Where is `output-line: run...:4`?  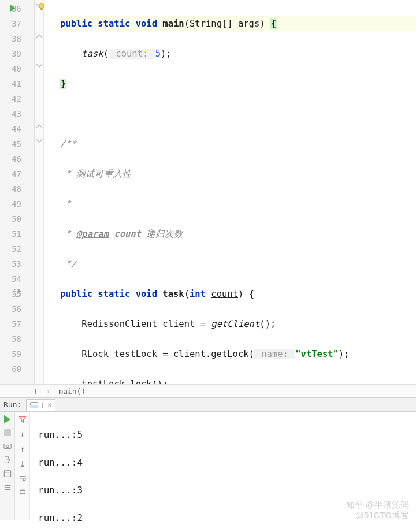 output-line: run...:4 is located at coordinates (227, 463).